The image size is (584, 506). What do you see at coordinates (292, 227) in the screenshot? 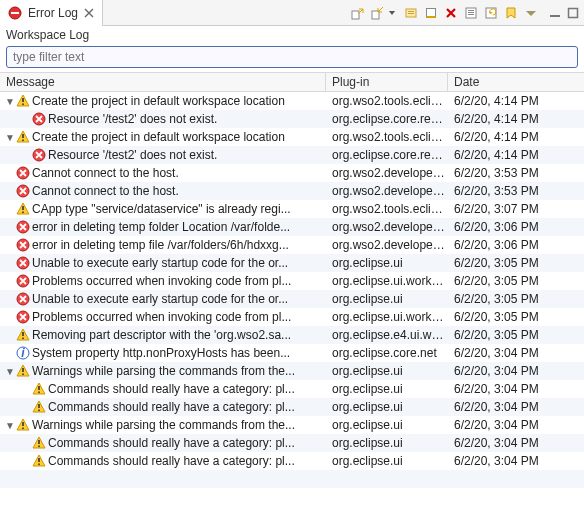
I see `table-row: error in deleting temp folder Location /…` at bounding box center [292, 227].